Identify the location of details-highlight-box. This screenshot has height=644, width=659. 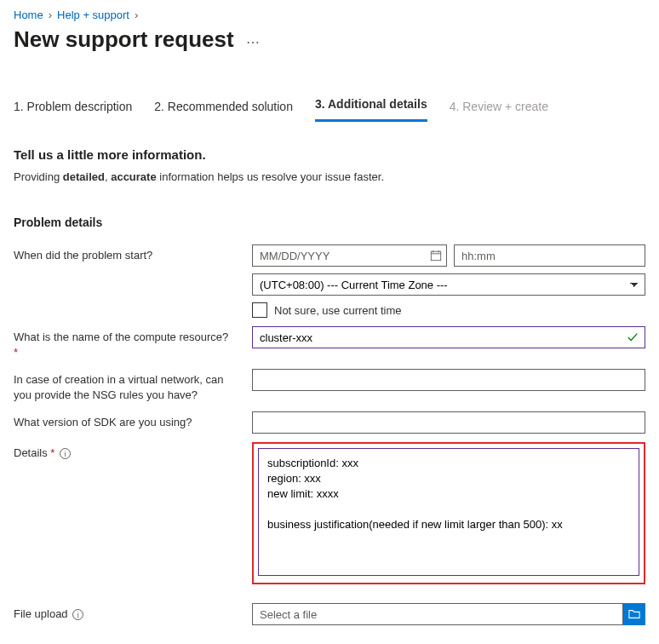
(449, 513).